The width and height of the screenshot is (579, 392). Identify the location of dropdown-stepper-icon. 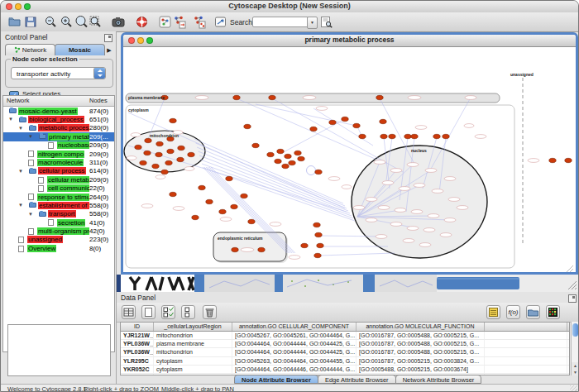
(99, 73).